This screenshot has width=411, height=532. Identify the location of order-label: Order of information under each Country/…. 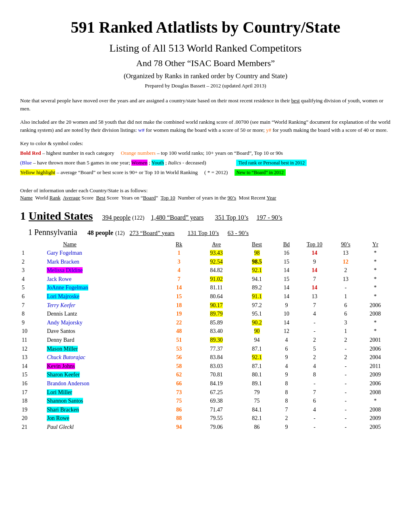
(206, 191).